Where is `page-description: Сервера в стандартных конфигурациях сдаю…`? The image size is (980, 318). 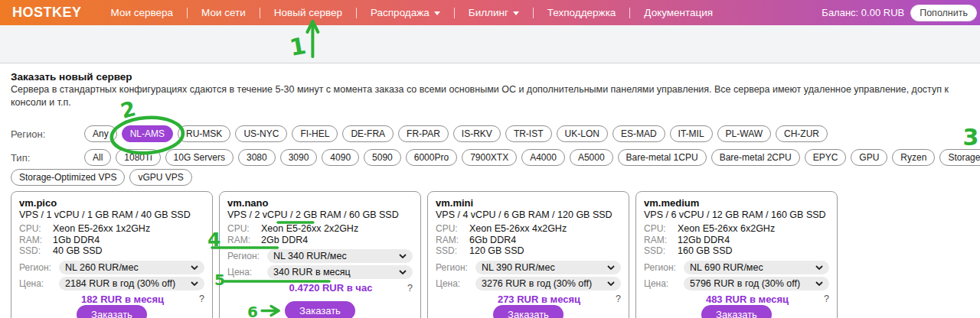
page-description: Сервера в стандартных конфигурациях сдаю… is located at coordinates (495, 96).